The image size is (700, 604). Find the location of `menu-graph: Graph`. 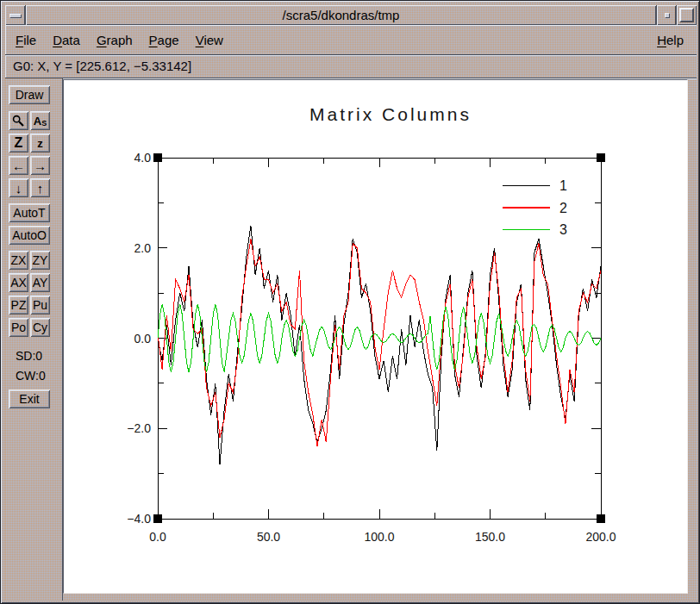

menu-graph: Graph is located at coordinates (115, 40).